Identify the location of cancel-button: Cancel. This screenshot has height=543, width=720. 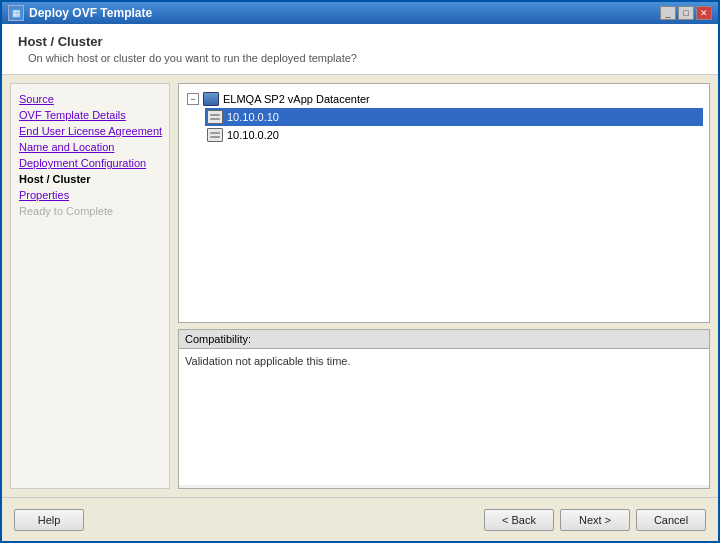
(671, 520).